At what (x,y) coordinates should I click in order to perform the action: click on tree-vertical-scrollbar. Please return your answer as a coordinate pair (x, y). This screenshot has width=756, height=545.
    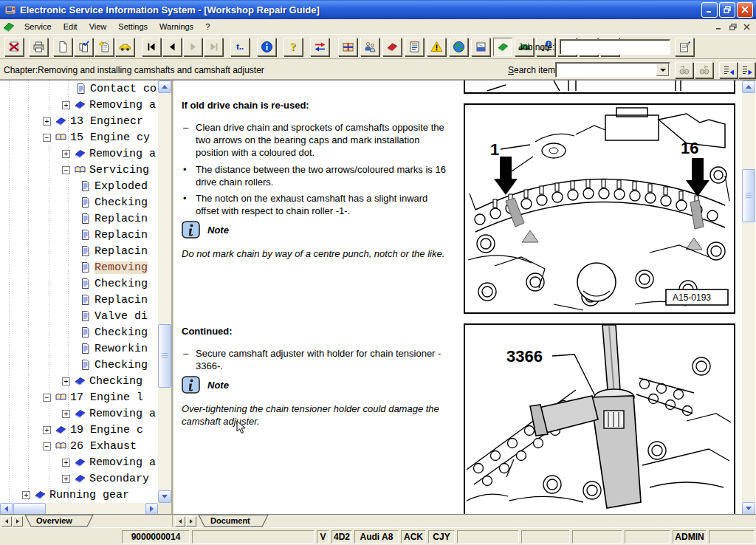
    Looking at the image, I should click on (165, 292).